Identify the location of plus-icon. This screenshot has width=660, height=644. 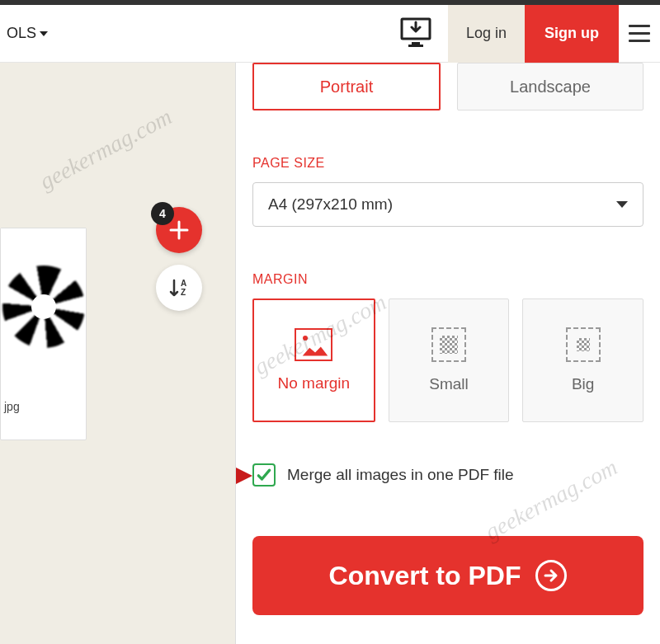
(179, 230).